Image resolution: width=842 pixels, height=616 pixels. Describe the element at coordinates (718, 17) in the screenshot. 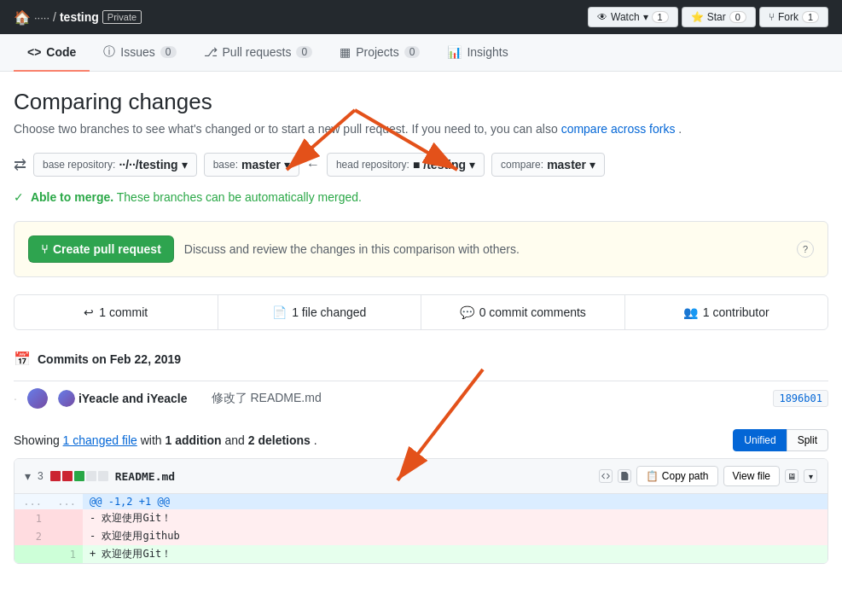

I see `star-button: ⭐ Star 0` at that location.